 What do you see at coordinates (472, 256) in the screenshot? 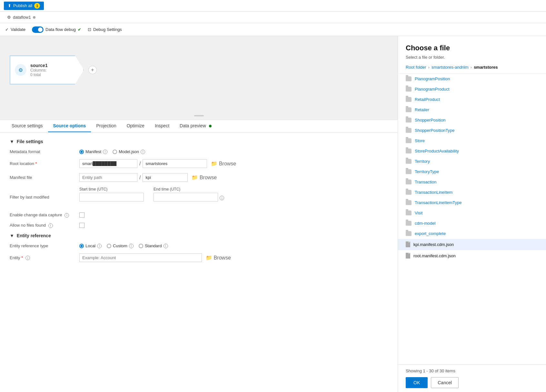
I see `list-item: root.manifest.cdm.json` at bounding box center [472, 256].